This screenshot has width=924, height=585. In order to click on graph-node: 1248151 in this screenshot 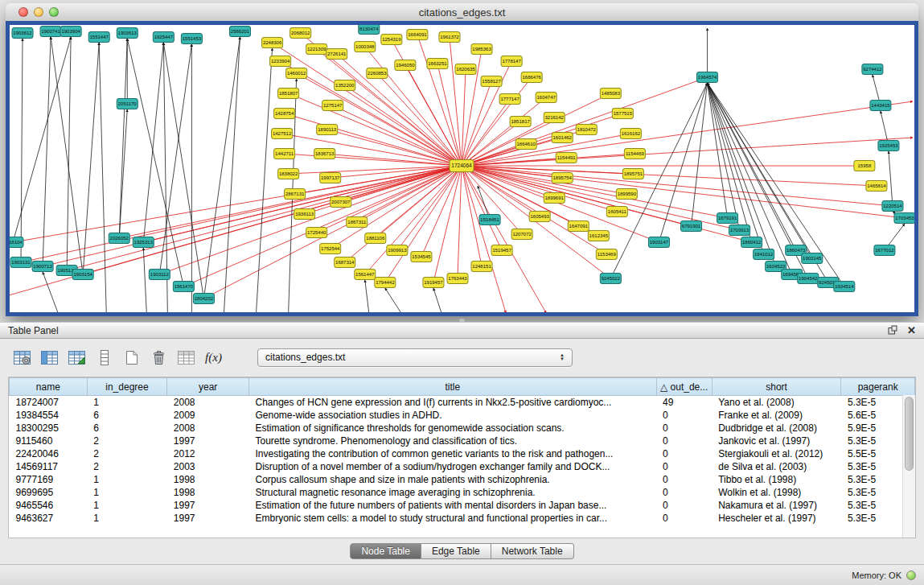, I will do `click(482, 267)`.